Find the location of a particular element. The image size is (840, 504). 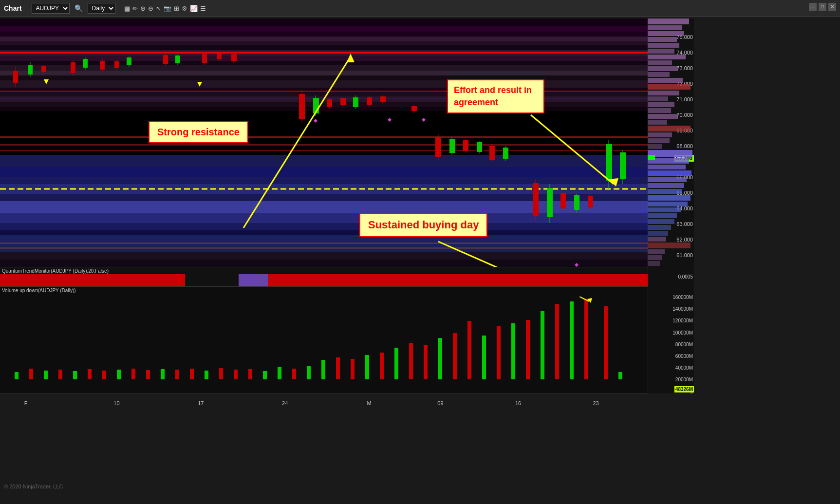

menu-icon: ☰ is located at coordinates (203, 9).